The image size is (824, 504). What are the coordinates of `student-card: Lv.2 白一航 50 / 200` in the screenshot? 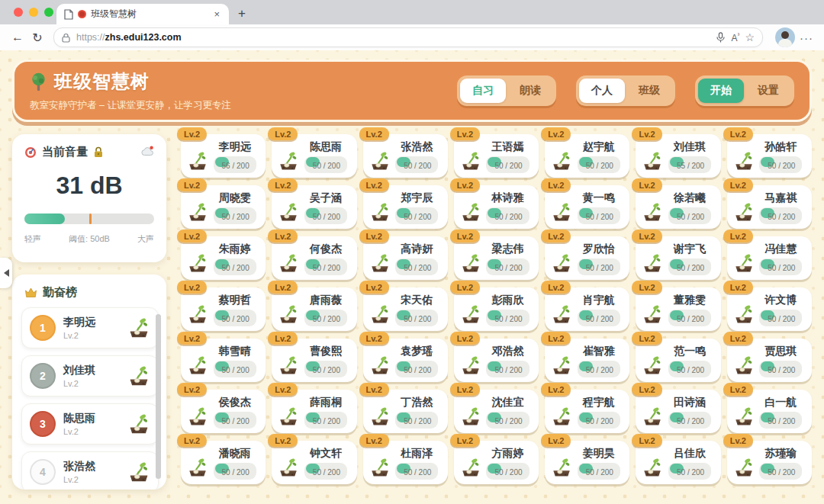 It's located at (769, 412).